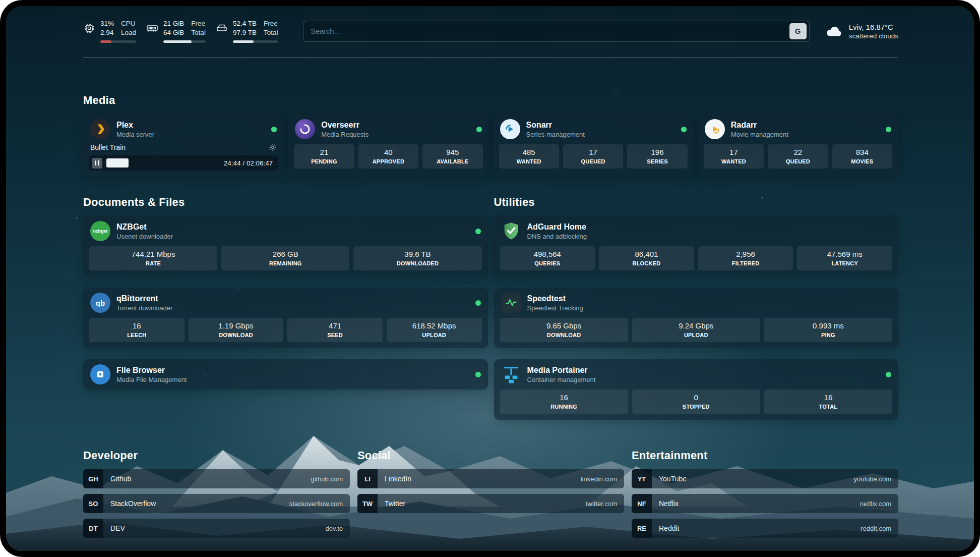 The height and width of the screenshot is (557, 980). I want to click on bookmark-linkedin: LI LinkedIn linkedin.com, so click(491, 479).